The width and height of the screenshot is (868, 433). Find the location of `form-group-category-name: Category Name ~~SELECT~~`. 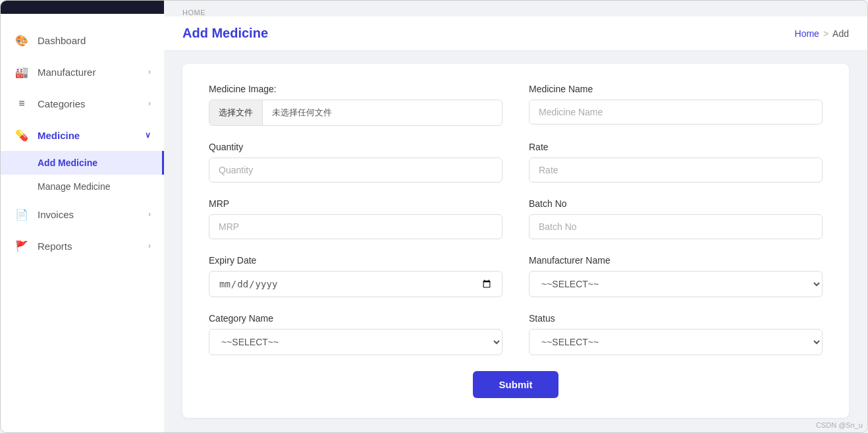

form-group-category-name: Category Name ~~SELECT~~ is located at coordinates (356, 334).